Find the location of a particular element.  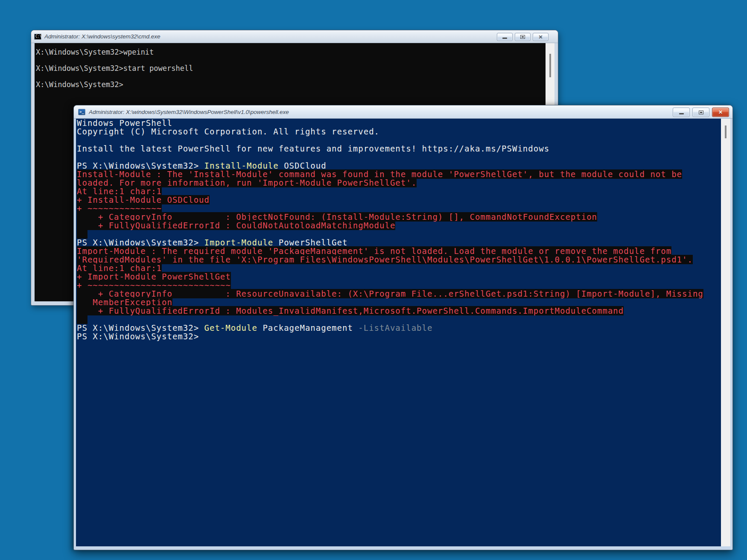

powershell-titlebar: >_ Administrator: X:\windows\System32\Wi… is located at coordinates (403, 112).